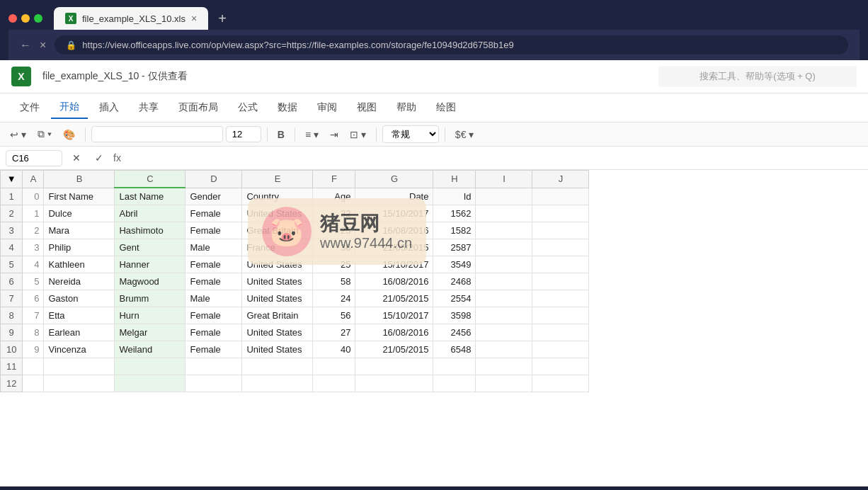 This screenshot has height=490, width=868. What do you see at coordinates (244, 135) in the screenshot?
I see `font-size-selector` at bounding box center [244, 135].